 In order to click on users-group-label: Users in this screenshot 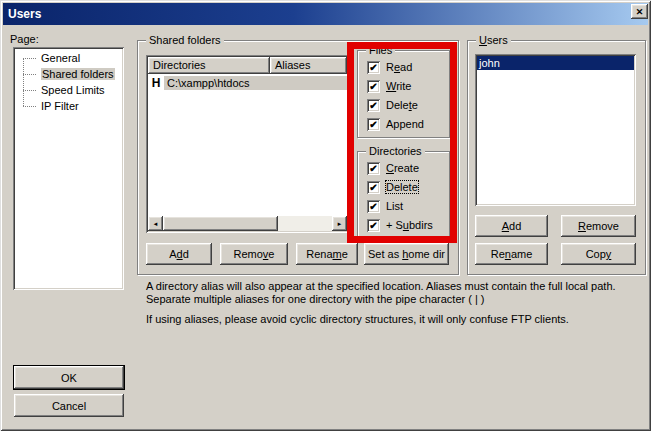, I will do `click(494, 40)`.